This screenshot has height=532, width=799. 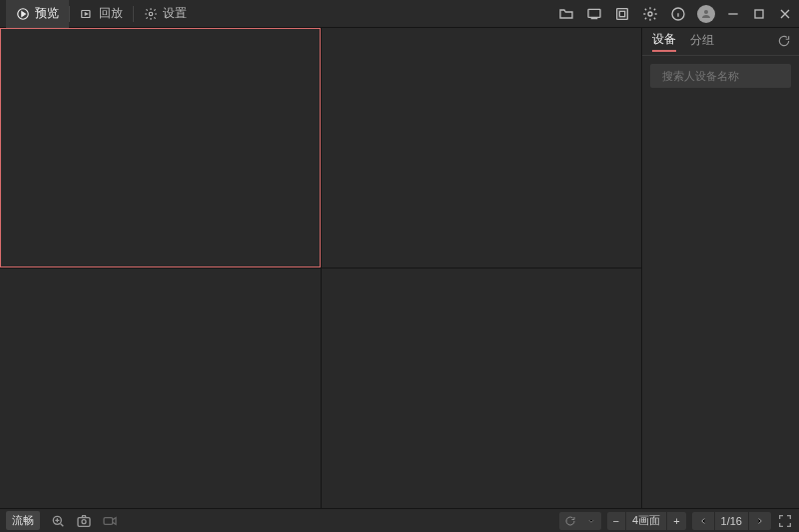 I want to click on tab-preview: 预览, so click(x=38, y=14).